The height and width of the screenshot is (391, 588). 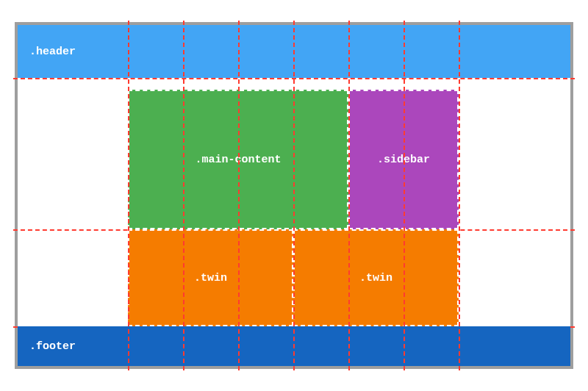 What do you see at coordinates (53, 347) in the screenshot?
I see `footer-label: .footer` at bounding box center [53, 347].